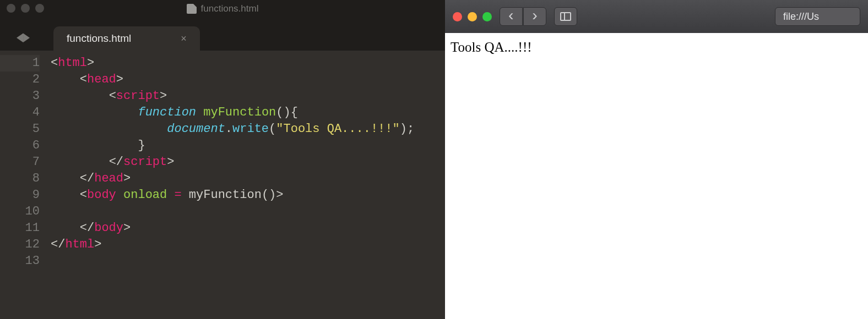  What do you see at coordinates (223, 34) in the screenshot?
I see `editor-tabstrip: ◀ ▶ functions.html ×` at bounding box center [223, 34].